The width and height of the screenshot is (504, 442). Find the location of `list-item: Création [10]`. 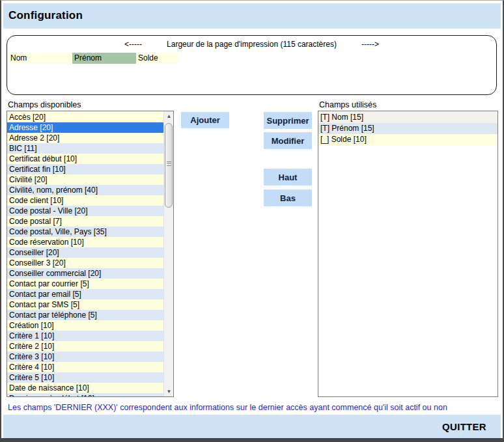

list-item: Création [10] is located at coordinates (85, 325).